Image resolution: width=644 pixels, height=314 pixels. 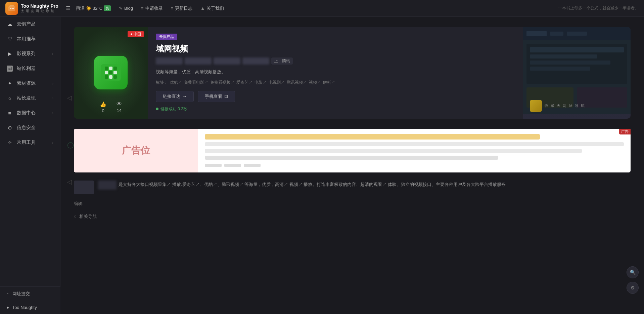 I want to click on sidebar-too-naughty: ♦ Too Naughty, so click(x=30, y=307).